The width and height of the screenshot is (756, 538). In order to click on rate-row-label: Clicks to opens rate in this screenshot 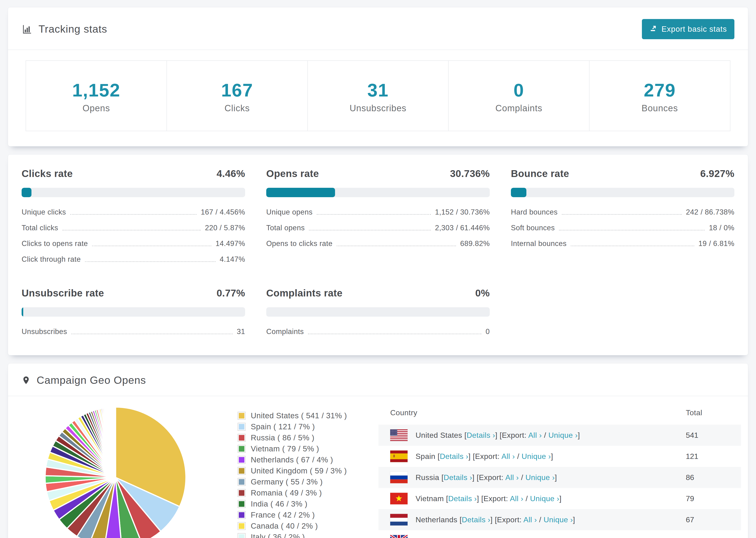, I will do `click(55, 244)`.